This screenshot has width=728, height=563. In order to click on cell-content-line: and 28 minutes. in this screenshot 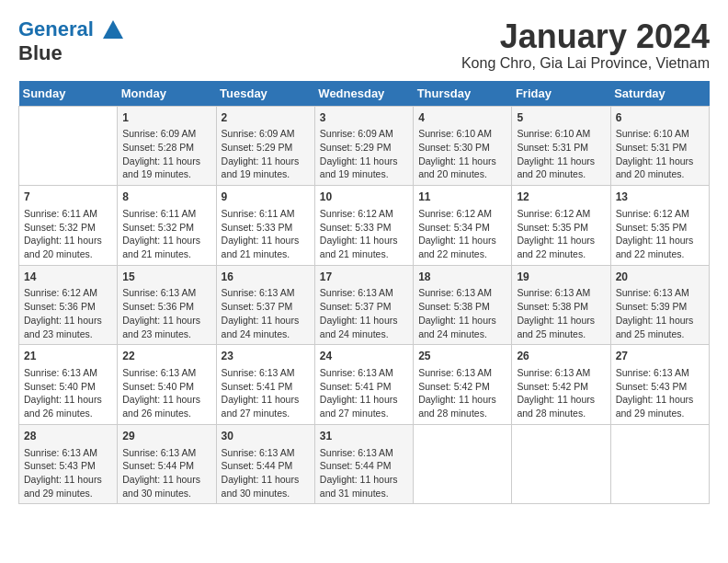, I will do `click(561, 414)`.